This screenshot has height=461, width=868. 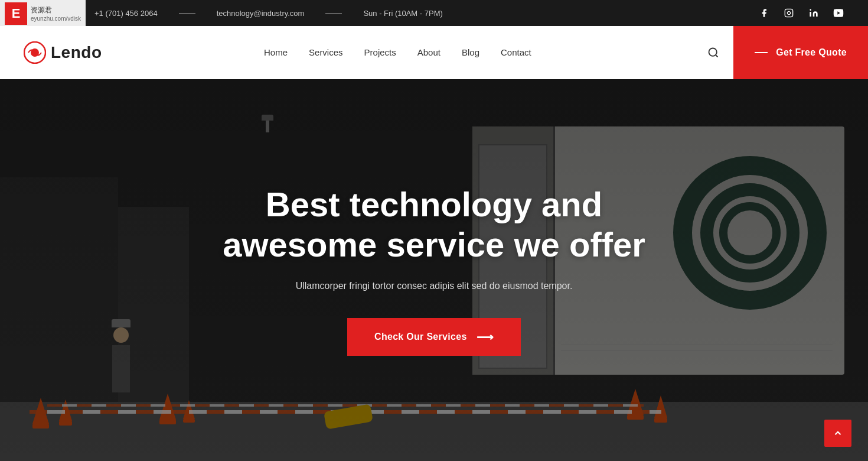 I want to click on scroll-to-top-button, so click(x=838, y=433).